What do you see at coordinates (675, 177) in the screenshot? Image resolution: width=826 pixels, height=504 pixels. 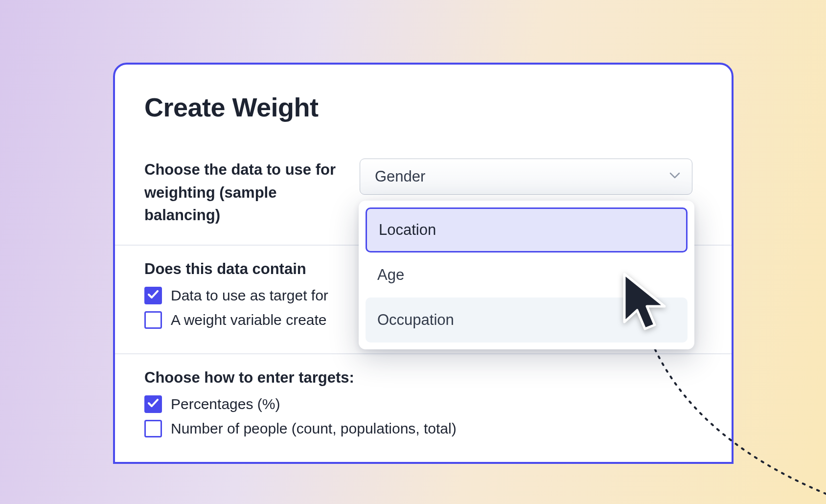 I see `chevron-down-icon` at bounding box center [675, 177].